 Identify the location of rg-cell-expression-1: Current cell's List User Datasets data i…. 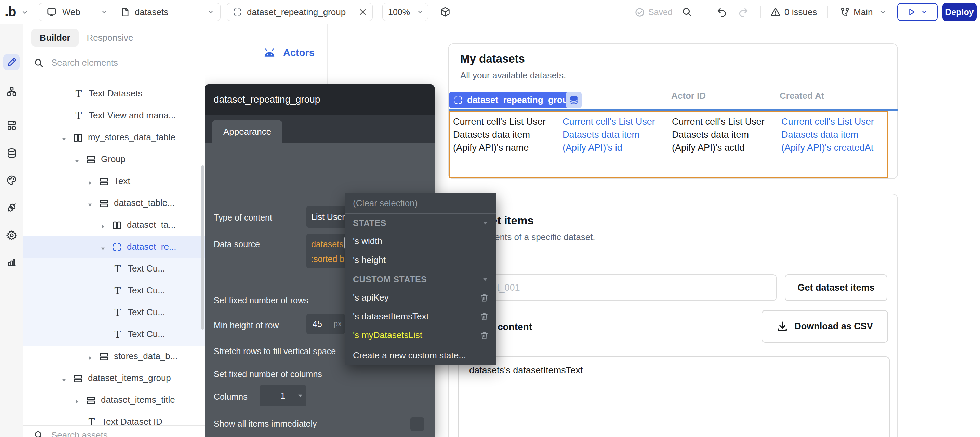
(504, 135).